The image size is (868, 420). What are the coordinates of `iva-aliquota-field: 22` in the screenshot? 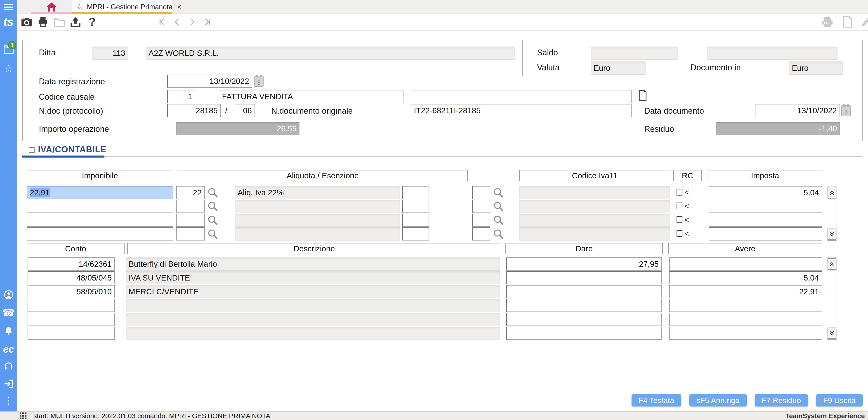 It's located at (191, 193).